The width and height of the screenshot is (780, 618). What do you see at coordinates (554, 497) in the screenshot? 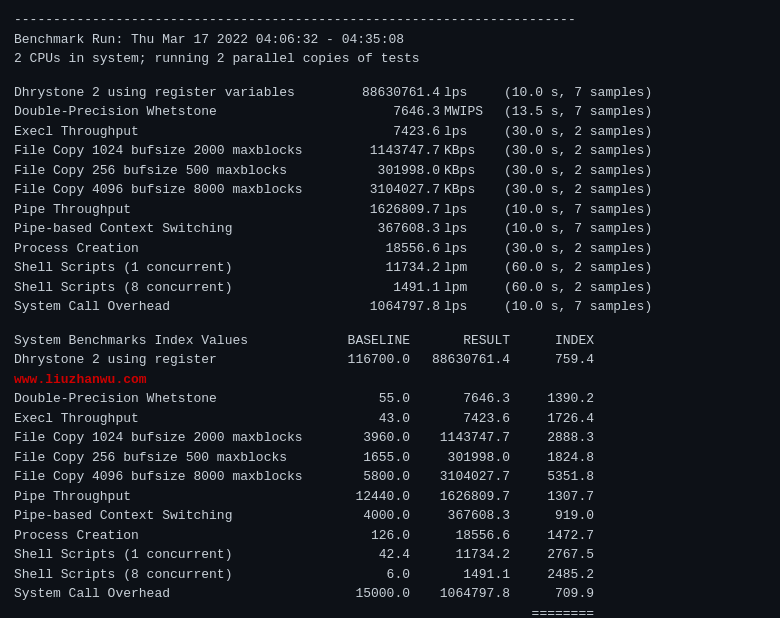
I see `ir-index: 1307.7` at bounding box center [554, 497].